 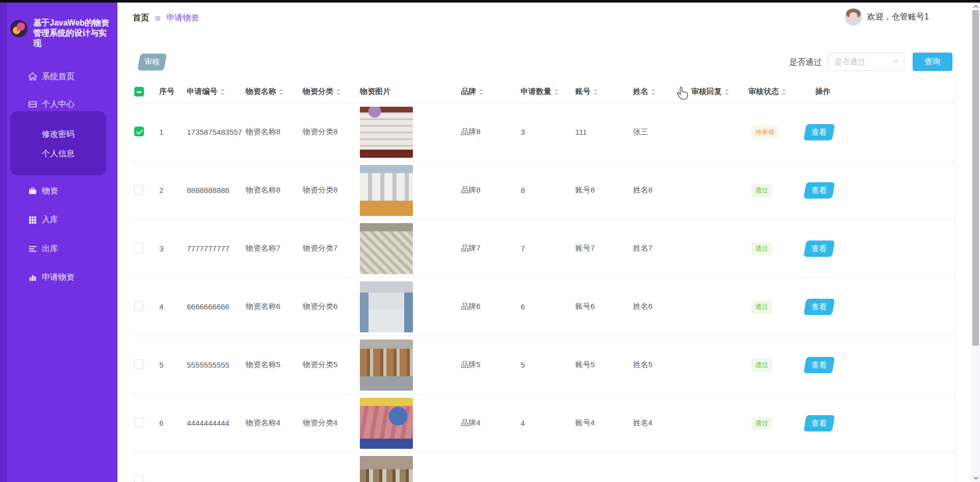 I want to click on sidebar-item-inbound: 入库, so click(x=43, y=220).